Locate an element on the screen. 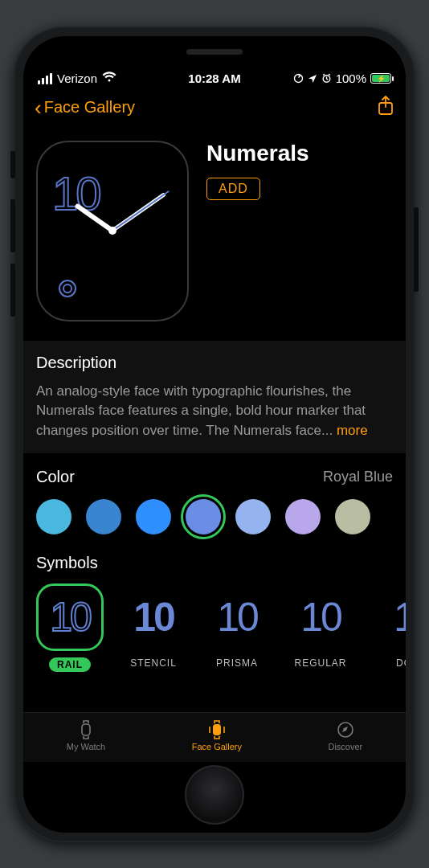 Image resolution: width=429 pixels, height=868 pixels. status-bar: Verizon 10:28 AM 100% ⚡ is located at coordinates (214, 79).